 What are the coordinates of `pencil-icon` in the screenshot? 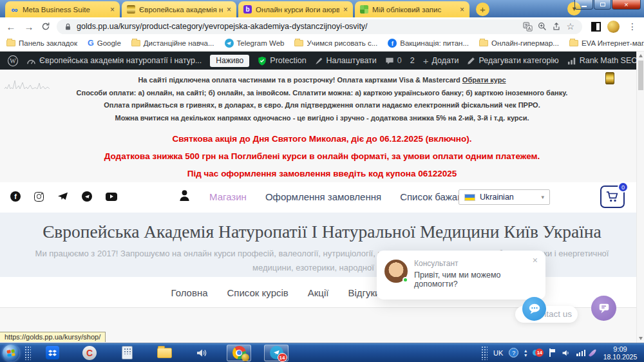 It's located at (471, 61).